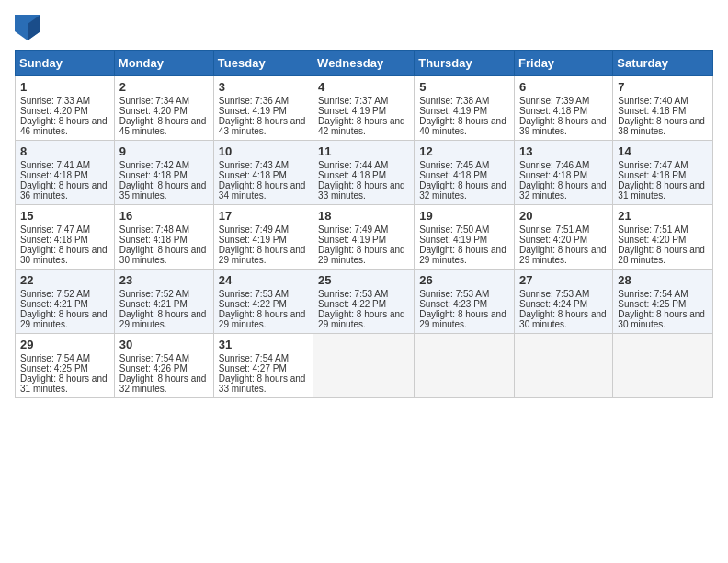 The image size is (728, 563). Describe the element at coordinates (65, 109) in the screenshot. I see `calendar-day-cell: 1Sunrise: 7:33 AMSunset: 4:20 PMDaylight…` at that location.